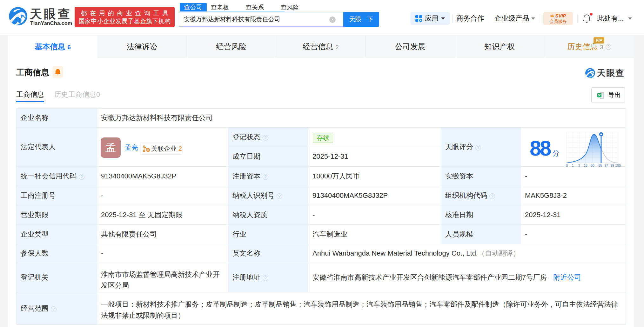 This screenshot has width=644, height=327. Describe the element at coordinates (579, 165) in the screenshot. I see `svg-text: 3` at that location.